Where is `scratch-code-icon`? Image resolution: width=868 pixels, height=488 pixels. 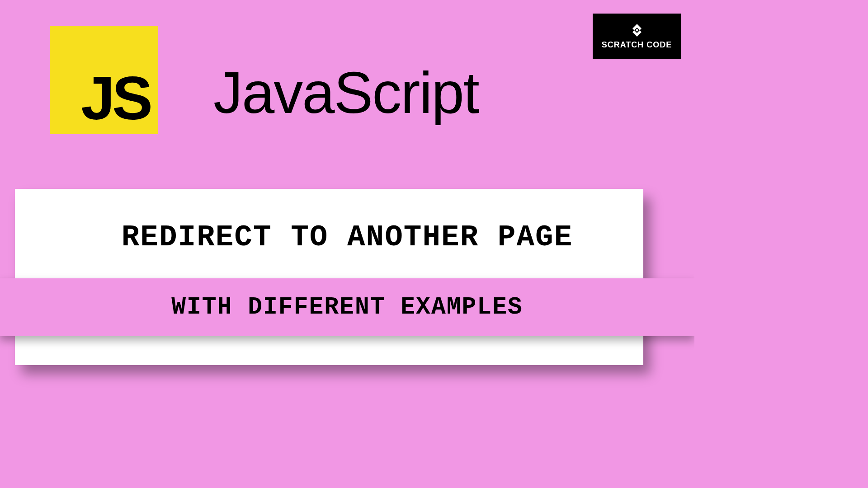
scratch-code-icon is located at coordinates (637, 30).